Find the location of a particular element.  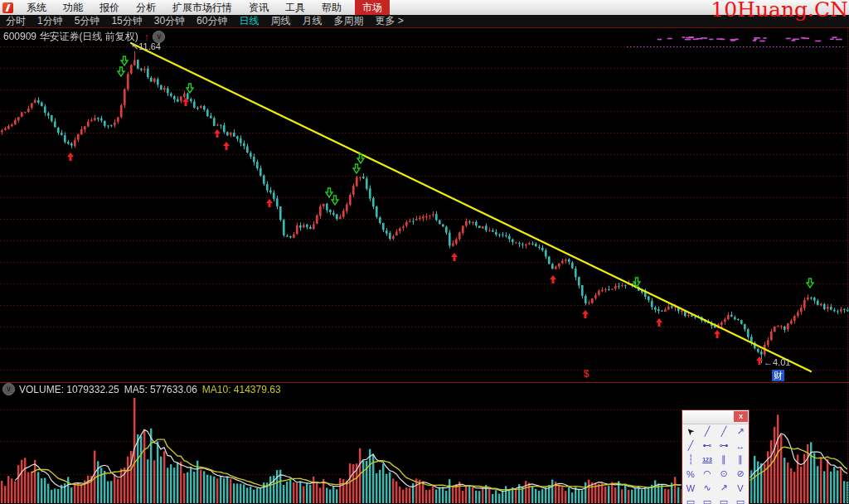

ray-tool-icon: ╱ is located at coordinates (691, 446).